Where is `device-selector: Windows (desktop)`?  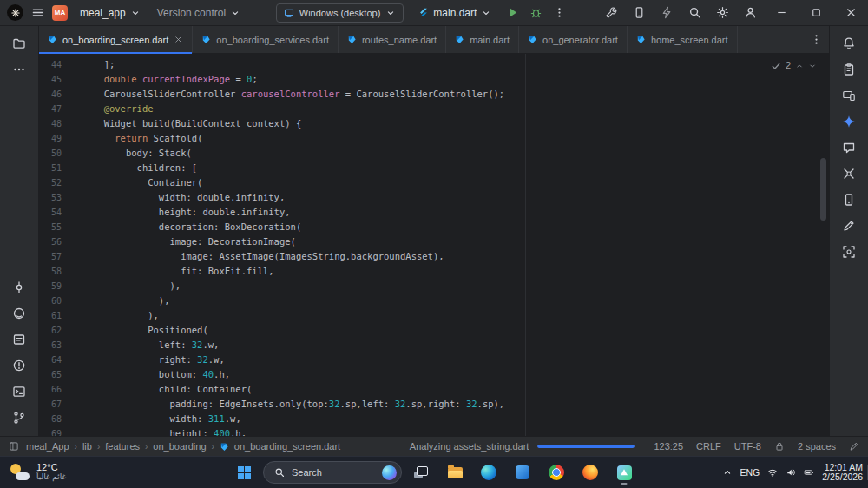 device-selector: Windows (desktop) is located at coordinates (340, 13).